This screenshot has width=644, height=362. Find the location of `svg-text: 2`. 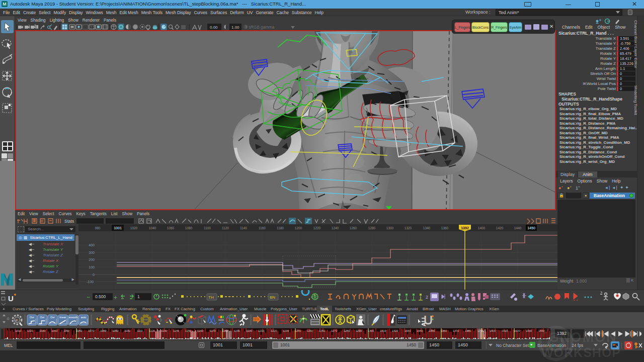

svg-text: 2 is located at coordinates (427, 297).